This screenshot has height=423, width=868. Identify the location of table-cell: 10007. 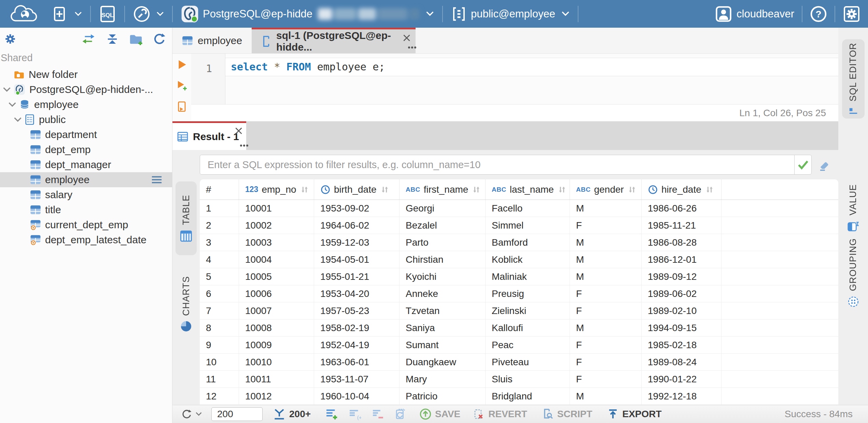
(277, 311).